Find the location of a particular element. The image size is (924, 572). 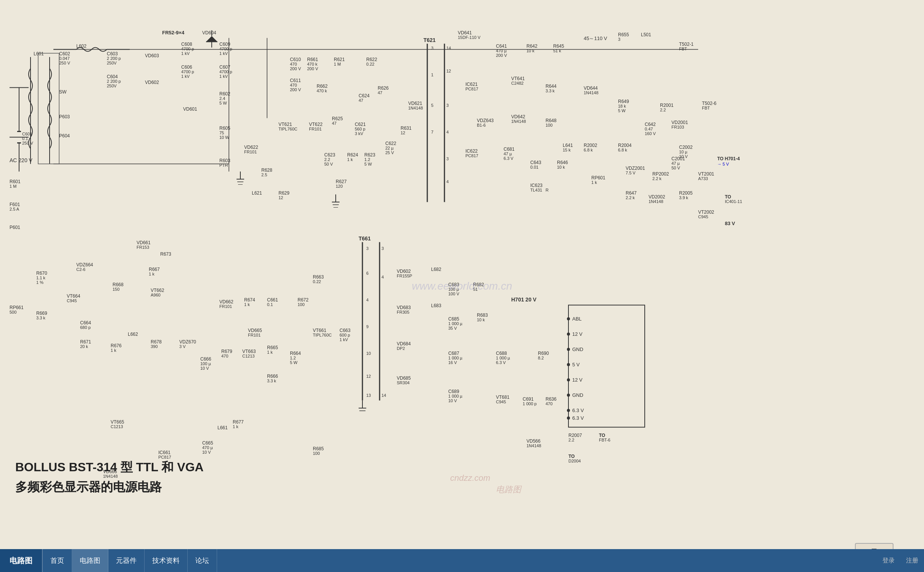

nav-login: 登录 is located at coordinates (889, 561).